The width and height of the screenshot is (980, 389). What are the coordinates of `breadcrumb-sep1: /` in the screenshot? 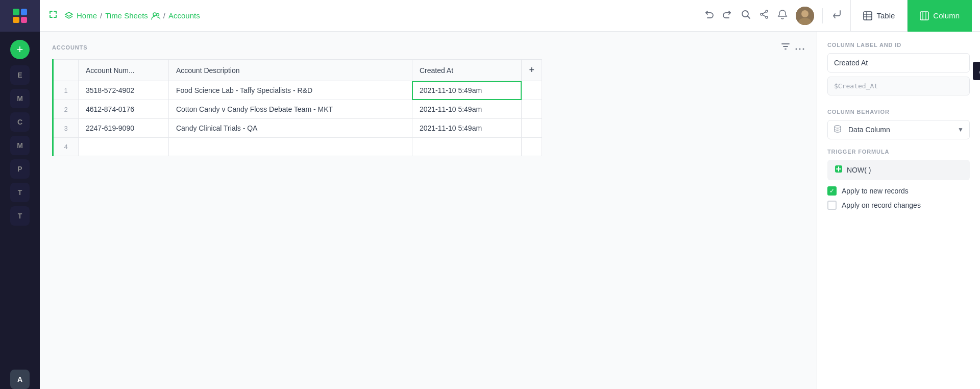 It's located at (101, 15).